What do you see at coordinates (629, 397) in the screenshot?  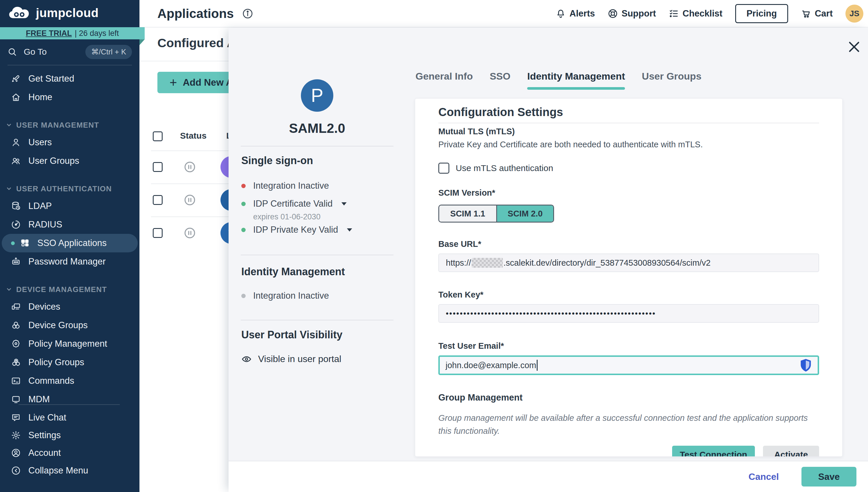 I see `group-management-heading: Group Management` at bounding box center [629, 397].